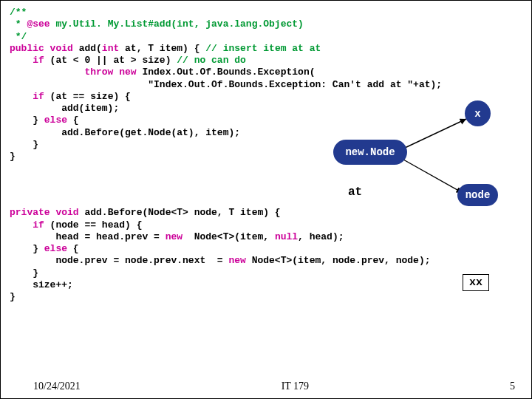 This screenshot has height=399, width=532. I want to click on slide-footer: 10/24/2021 IT 179 5, so click(266, 386).